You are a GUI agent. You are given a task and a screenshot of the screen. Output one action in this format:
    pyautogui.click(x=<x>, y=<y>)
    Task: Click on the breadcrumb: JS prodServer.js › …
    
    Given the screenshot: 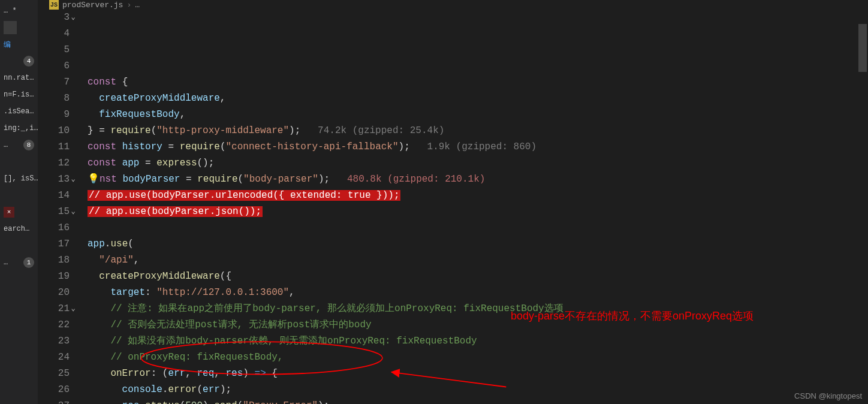 What is the action you would take?
    pyautogui.click(x=453, y=5)
    